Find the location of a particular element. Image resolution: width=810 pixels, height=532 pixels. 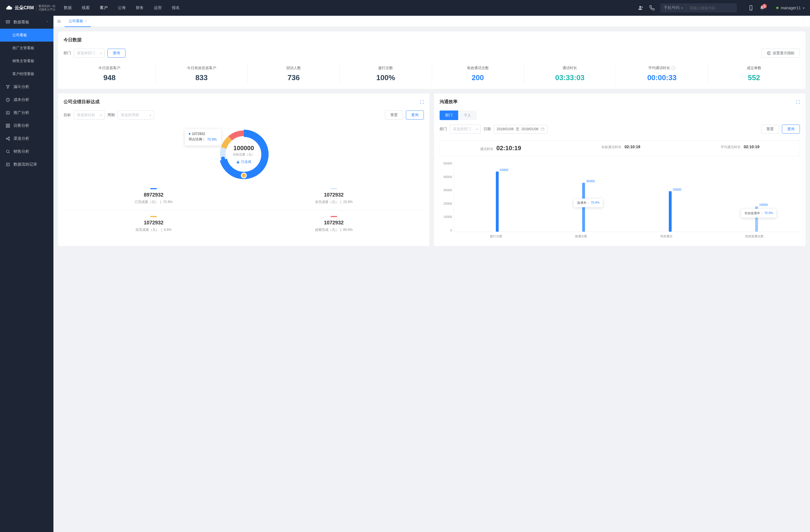

donut-chart: 100000 目标总量（元） 已达成 1072932 所占比例：70.9% is located at coordinates (244, 154).